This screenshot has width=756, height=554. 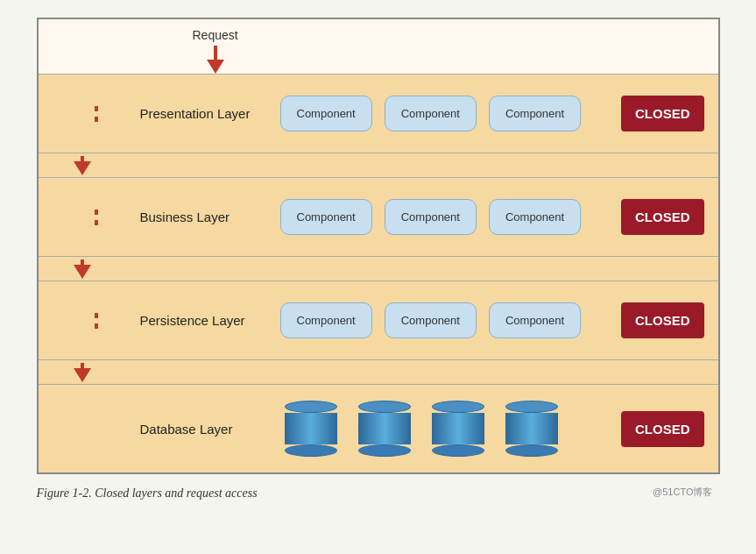 What do you see at coordinates (210, 430) in the screenshot?
I see `database-layer-name: Database Layer` at bounding box center [210, 430].